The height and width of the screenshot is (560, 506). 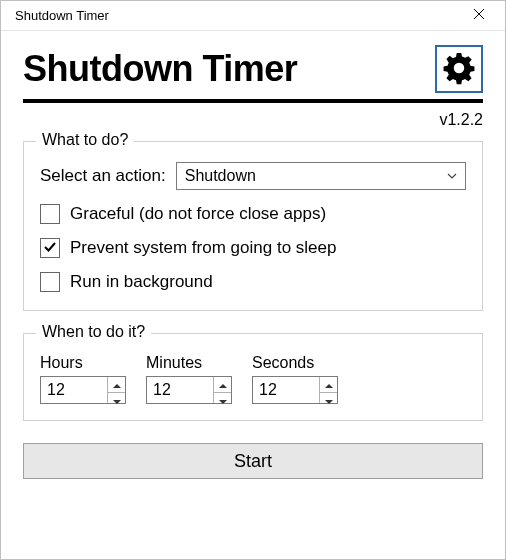 I want to click on hours-down-button, so click(x=116, y=400).